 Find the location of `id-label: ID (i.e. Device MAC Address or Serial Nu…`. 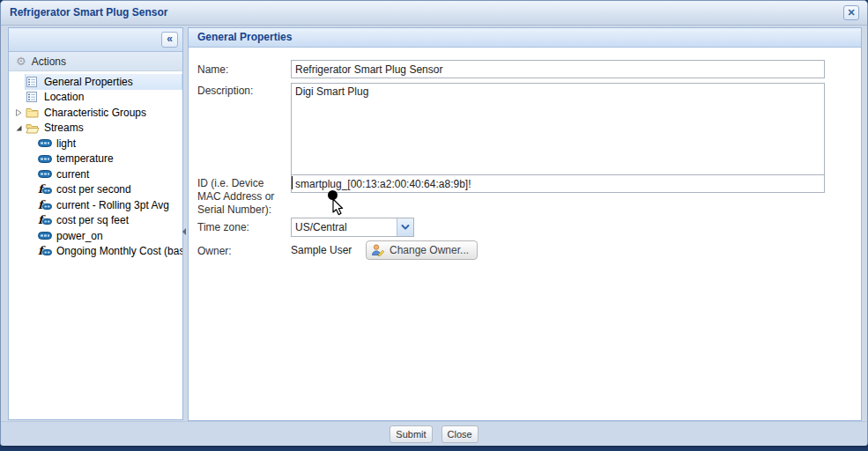

id-label: ID (i.e. Device MAC Address or Serial Nu… is located at coordinates (241, 197).